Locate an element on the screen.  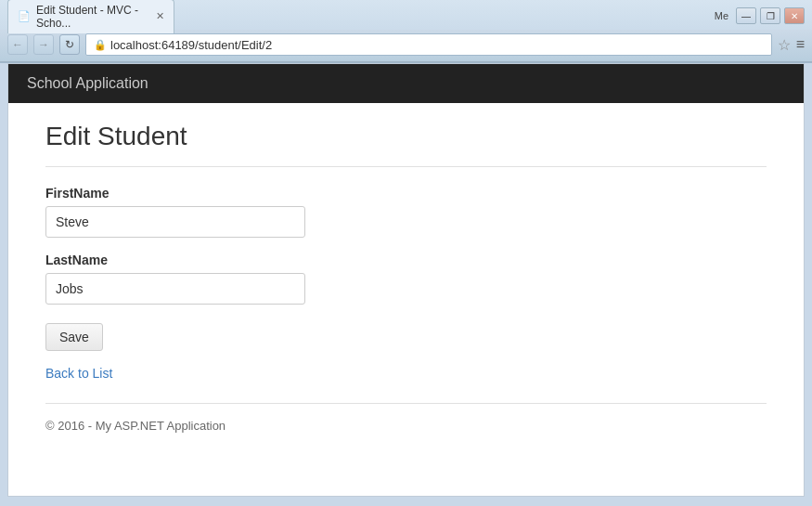
restore-button: ❐ is located at coordinates (770, 16).